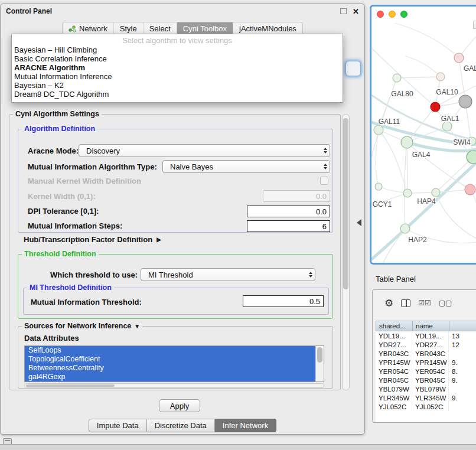 The height and width of the screenshot is (450, 476). What do you see at coordinates (204, 151) in the screenshot?
I see `aracne-mode-select: Discovery` at bounding box center [204, 151].